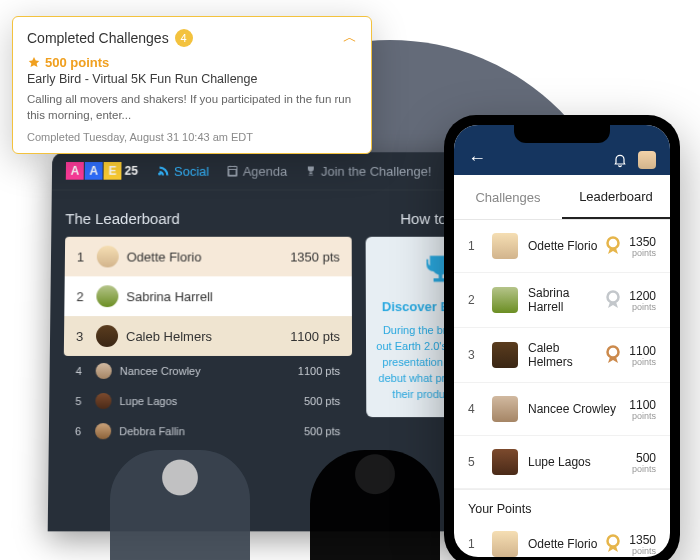 This screenshot has width=700, height=560. Describe the element at coordinates (192, 79) in the screenshot. I see `cc-subtitle: Early Bird - Virtual 5K Fun Run Challeng…` at that location.